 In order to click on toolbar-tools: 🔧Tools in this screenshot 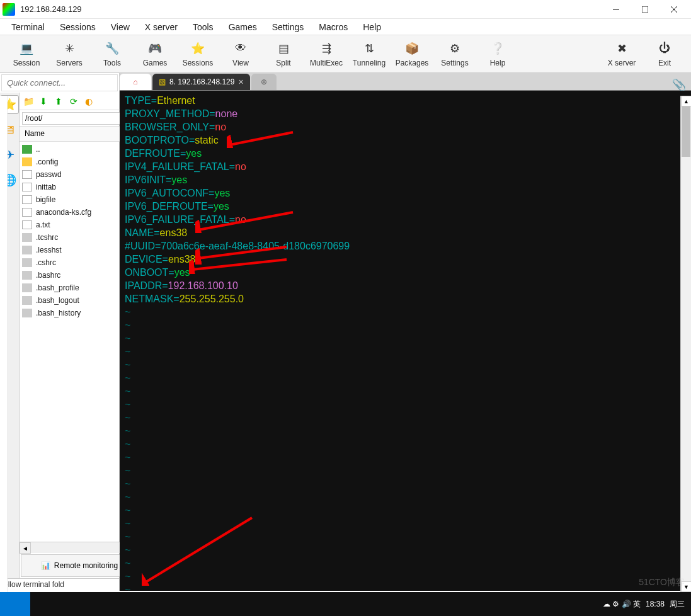, I will do `click(112, 54)`.